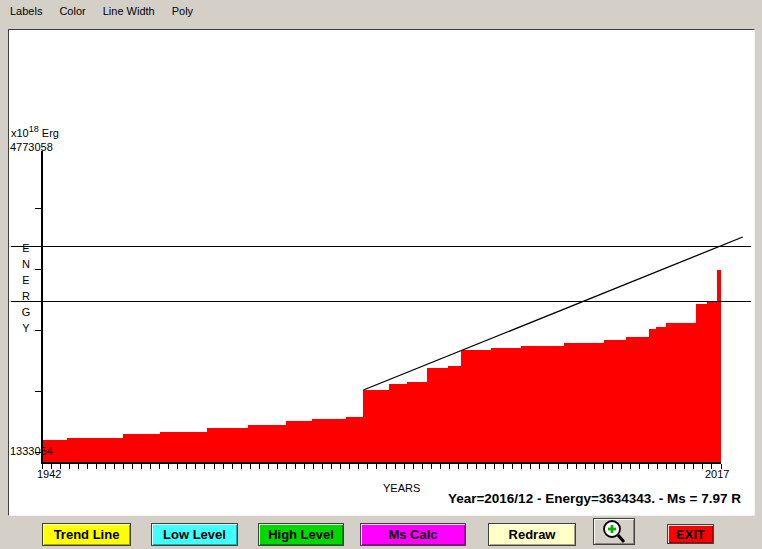  Describe the element at coordinates (413, 534) in the screenshot. I see `ms-calc-button: Ms Calc` at that location.